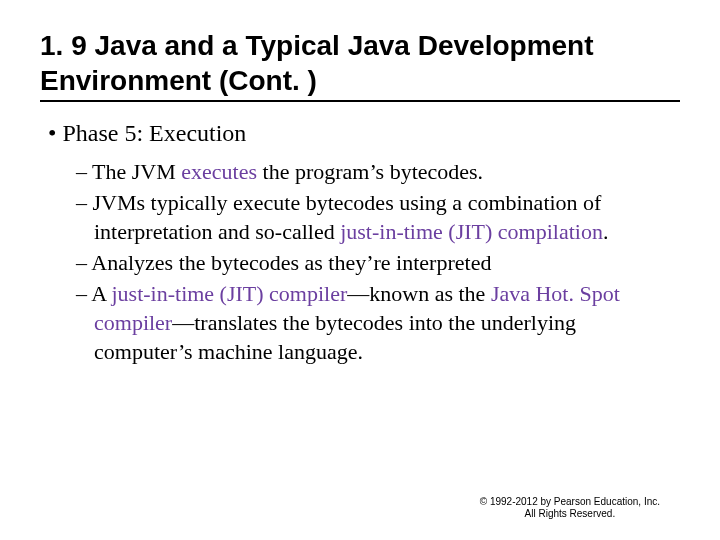  What do you see at coordinates (472, 232) in the screenshot?
I see `keyword-jit-compilation: just-in-time (JIT) compilation` at bounding box center [472, 232].